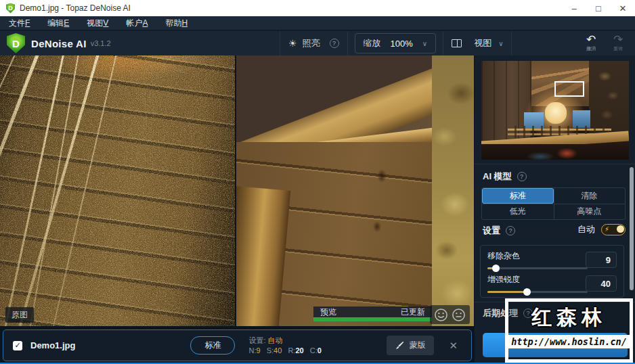 The width and height of the screenshot is (635, 364). What do you see at coordinates (318, 23) in the screenshot?
I see `menubar: 文件F 编辑E 视图V 帐户A 帮助H` at bounding box center [318, 23].